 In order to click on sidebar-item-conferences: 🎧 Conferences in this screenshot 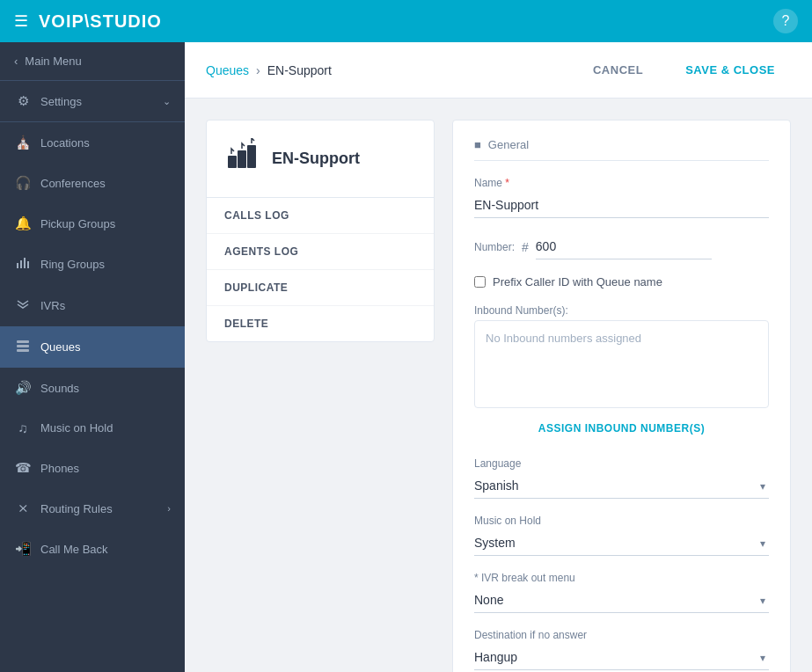, I will do `click(92, 183)`.